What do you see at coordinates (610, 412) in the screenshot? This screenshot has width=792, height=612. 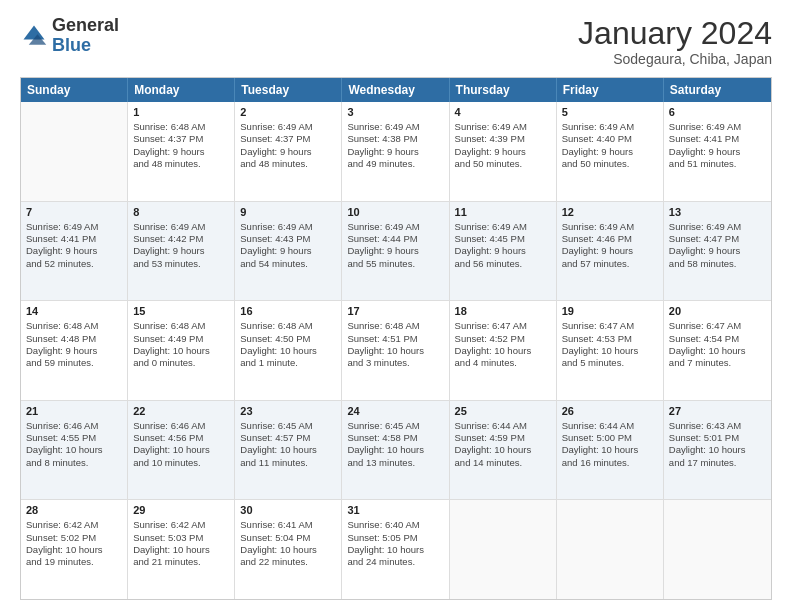 I see `day-number: 26` at bounding box center [610, 412].